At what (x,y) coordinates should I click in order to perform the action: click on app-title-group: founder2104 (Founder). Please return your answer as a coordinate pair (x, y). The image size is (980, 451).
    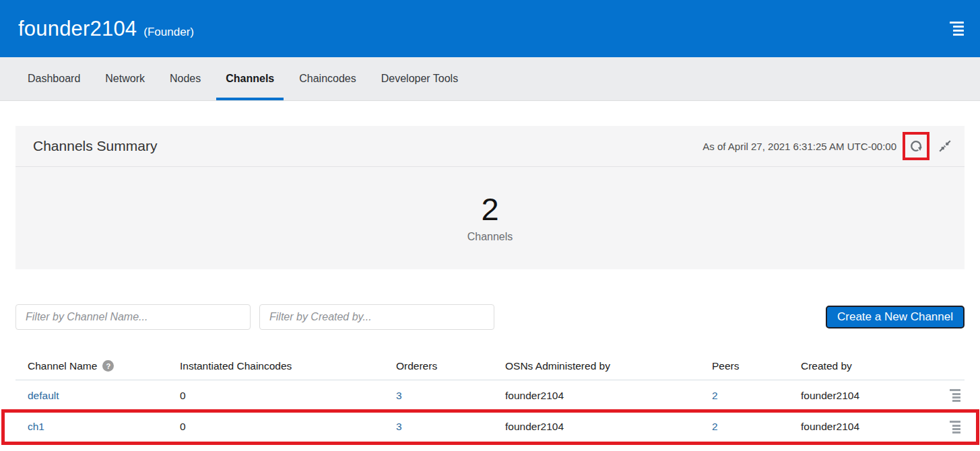
    Looking at the image, I should click on (106, 29).